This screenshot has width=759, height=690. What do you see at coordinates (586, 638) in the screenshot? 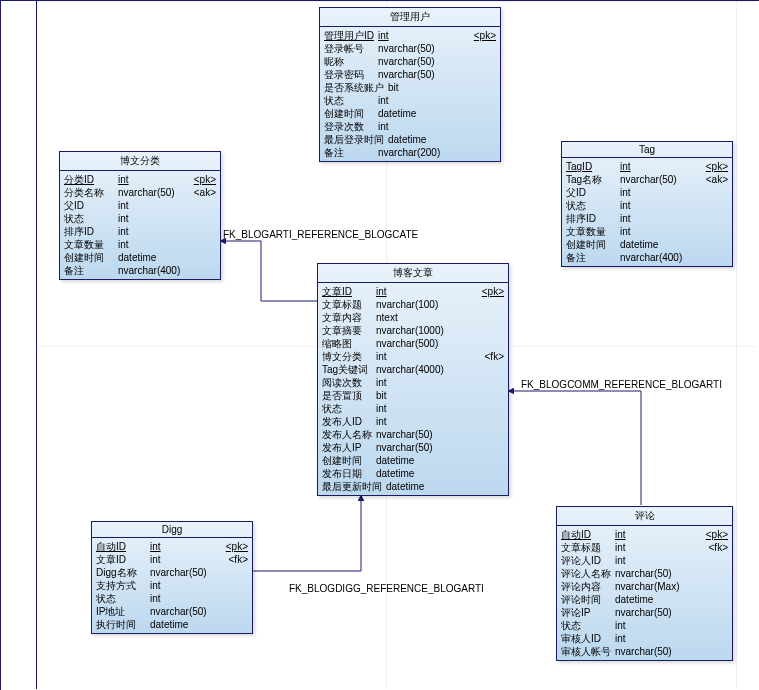
I see `column-name: 审核人ID` at bounding box center [586, 638].